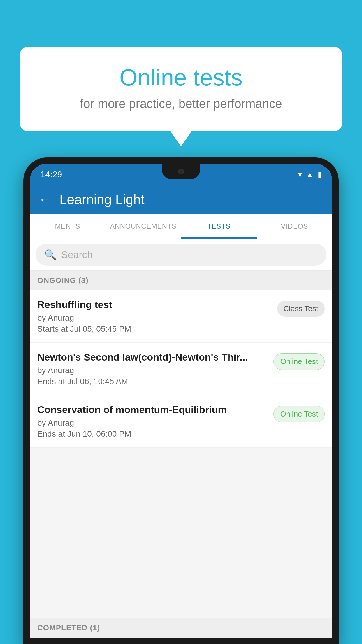 The image size is (362, 644). What do you see at coordinates (181, 255) in the screenshot?
I see `search-input-wrapper: 🔍 Search` at bounding box center [181, 255].